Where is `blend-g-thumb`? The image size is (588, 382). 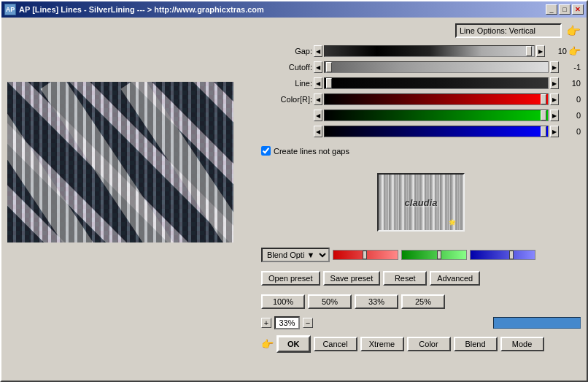 blend-g-thumb is located at coordinates (439, 255).